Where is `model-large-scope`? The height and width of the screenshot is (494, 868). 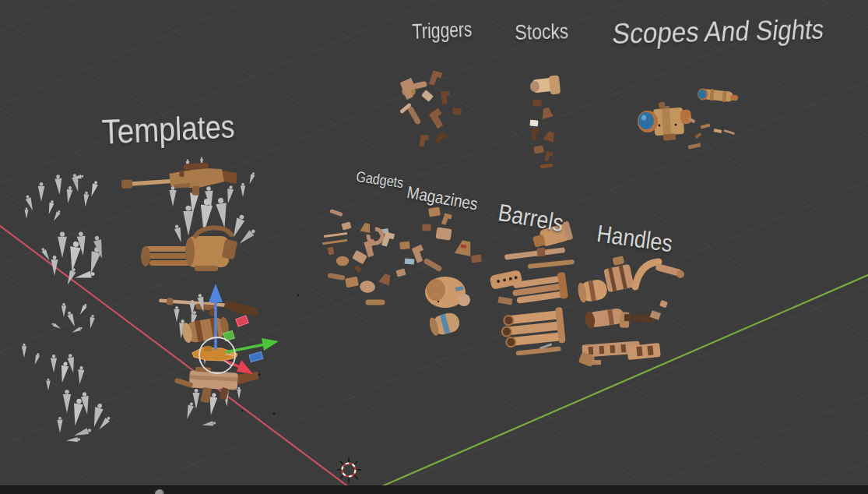
model-large-scope is located at coordinates (665, 122).